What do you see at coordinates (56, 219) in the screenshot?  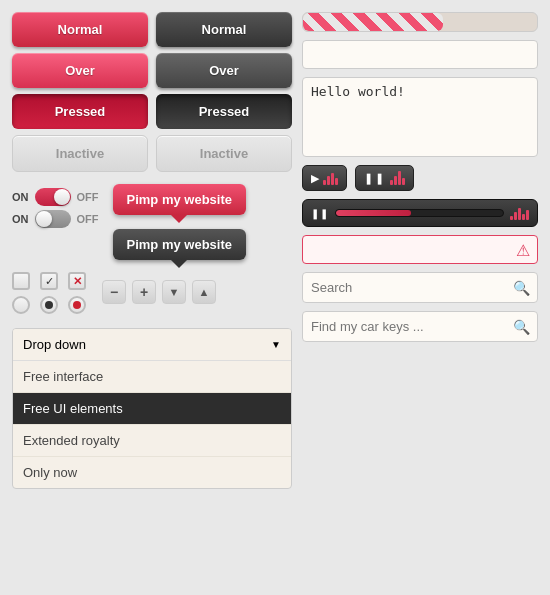 I see `toggle-row-2: ON OFF` at bounding box center [56, 219].